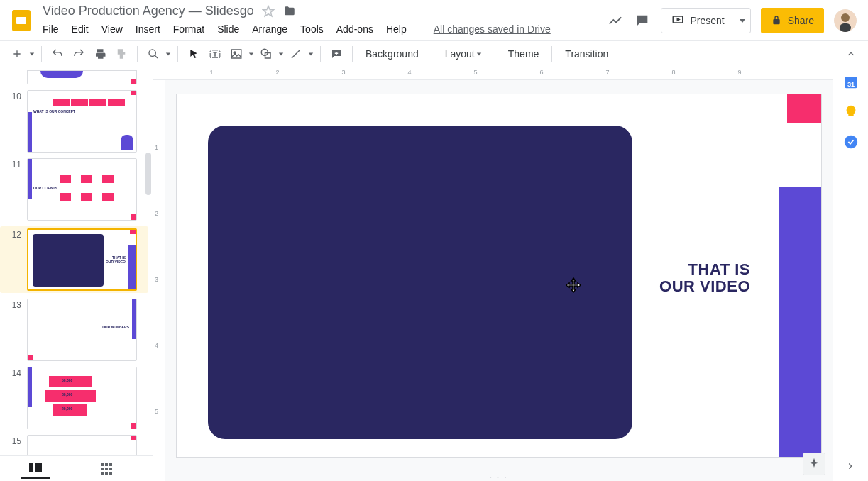  I want to click on background-button: Background, so click(392, 54).